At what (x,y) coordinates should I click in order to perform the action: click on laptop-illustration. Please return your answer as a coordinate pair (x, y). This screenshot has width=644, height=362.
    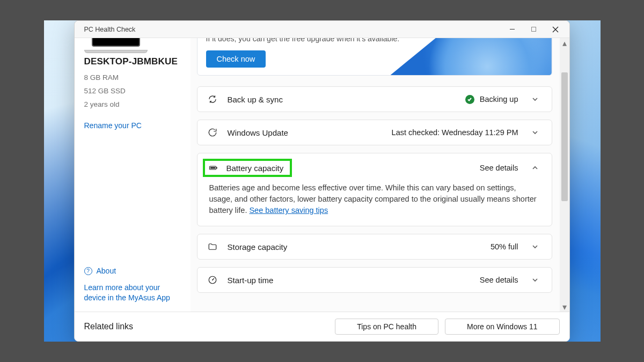
    Looking at the image, I should click on (116, 47).